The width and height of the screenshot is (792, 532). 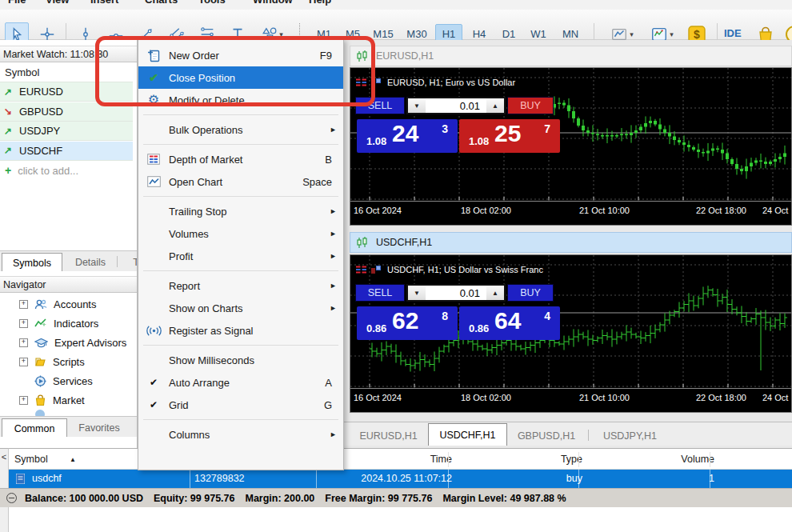 What do you see at coordinates (189, 234) in the screenshot?
I see `menu-item-label: Volumes` at bounding box center [189, 234].